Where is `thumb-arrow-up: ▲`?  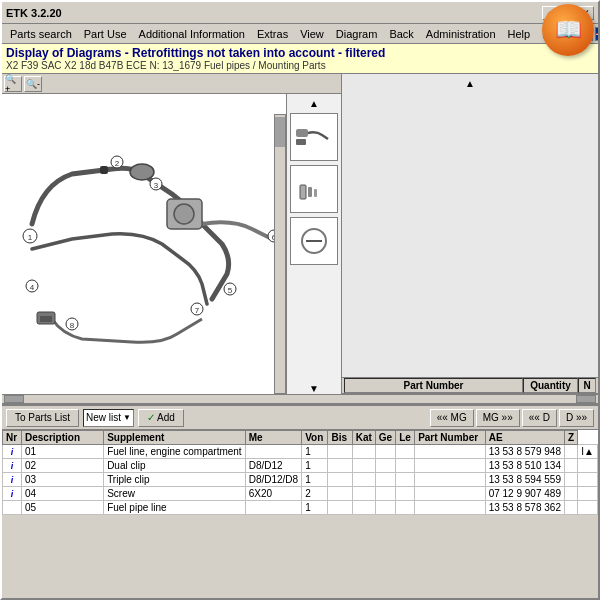 thumb-arrow-up: ▲ is located at coordinates (314, 104).